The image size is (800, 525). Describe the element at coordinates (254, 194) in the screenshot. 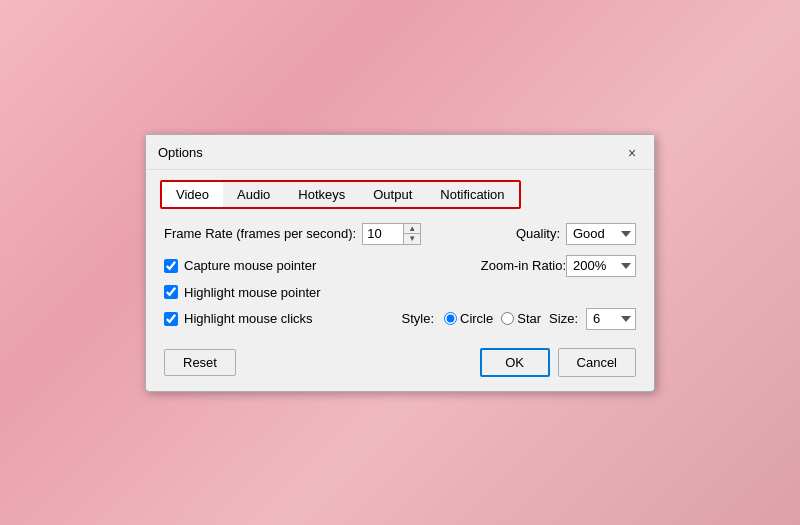

I see `tab-audio: Audio` at that location.